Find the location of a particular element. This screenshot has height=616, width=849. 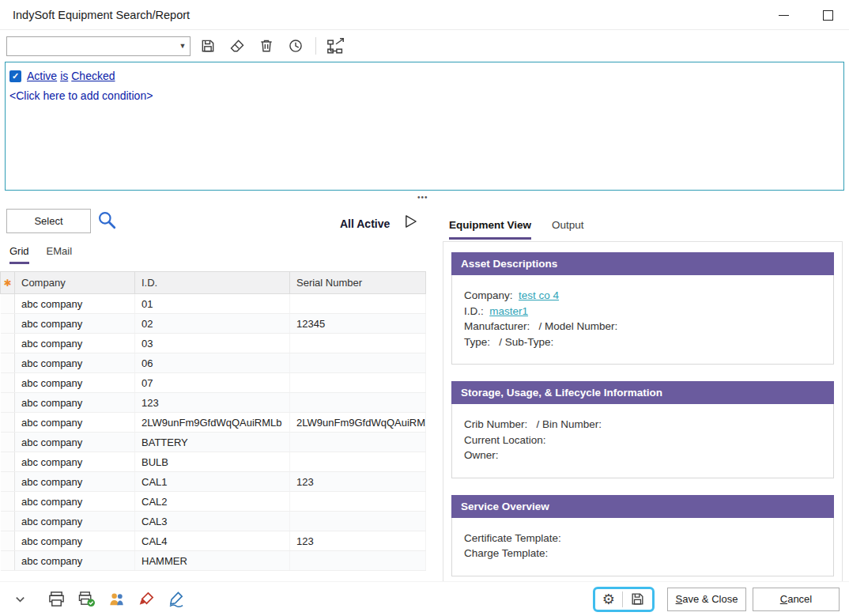

tab-equipment-view: Equipment View is located at coordinates (490, 229).